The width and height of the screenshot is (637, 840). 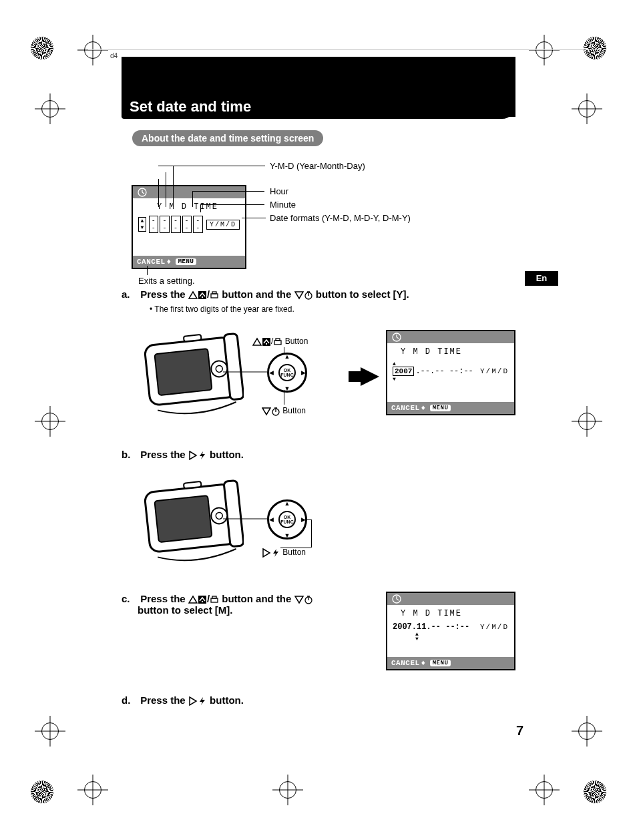 What do you see at coordinates (279, 191) in the screenshot?
I see `callout-hour: Hour` at bounding box center [279, 191].